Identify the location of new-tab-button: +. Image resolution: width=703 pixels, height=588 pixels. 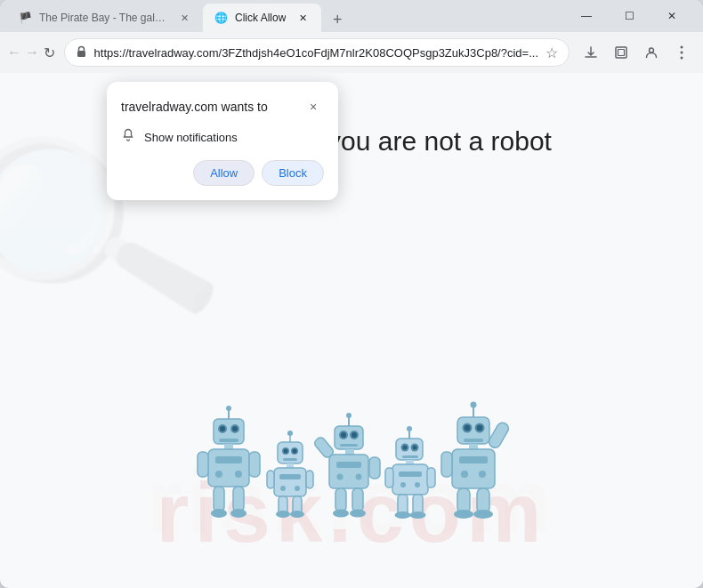
(337, 20).